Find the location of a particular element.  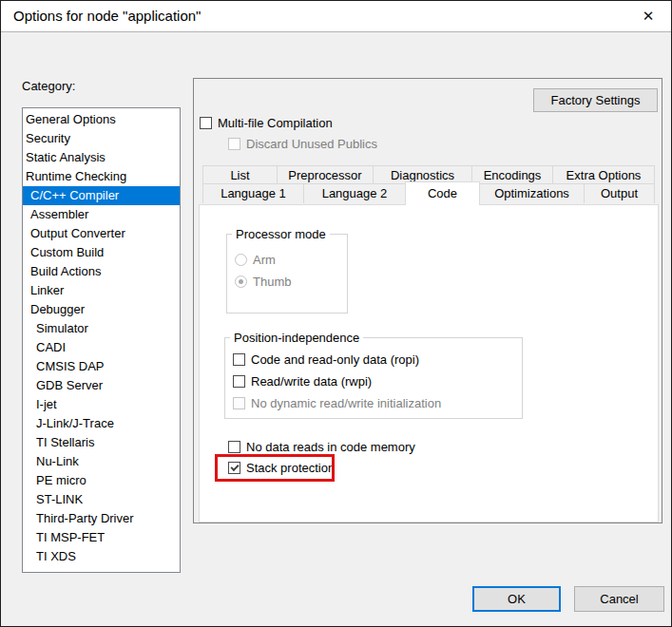

checkbox-row-read-write-data-rwpi: Read/write data (rwpi) is located at coordinates (302, 381).